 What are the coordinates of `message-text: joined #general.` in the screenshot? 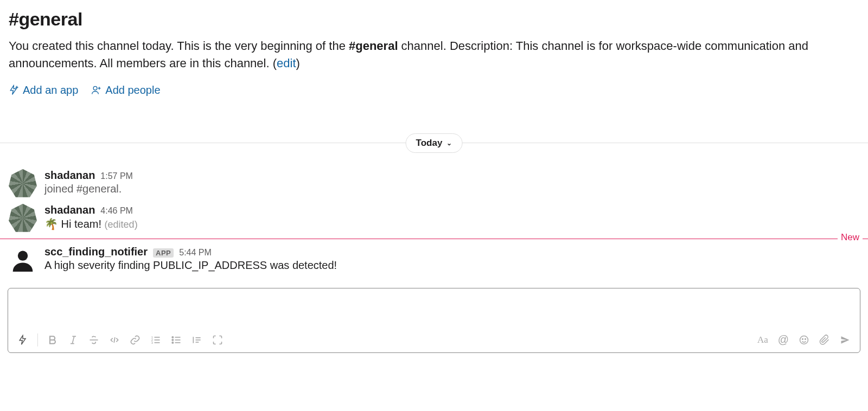 It's located at (452, 189).